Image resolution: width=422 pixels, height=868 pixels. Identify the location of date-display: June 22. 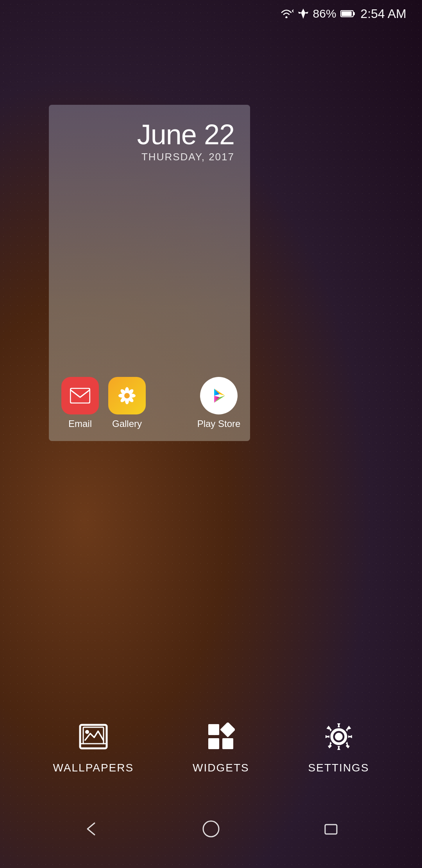
(186, 135).